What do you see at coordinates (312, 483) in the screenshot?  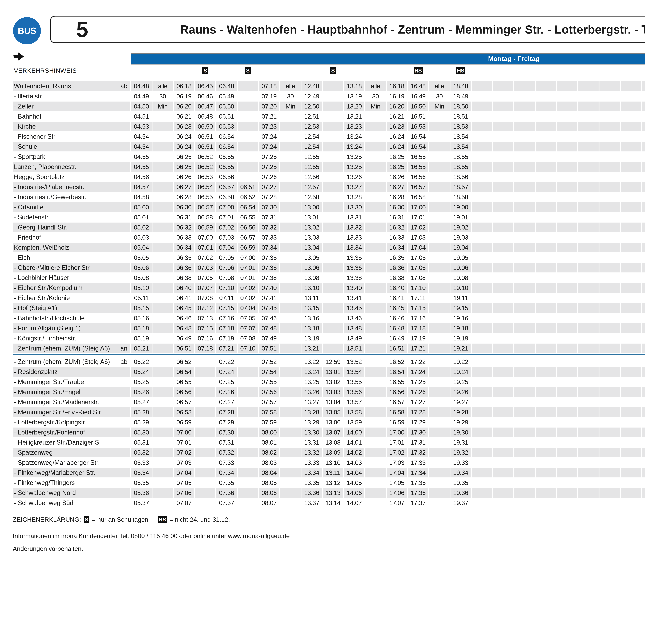 I see `time-cell: 13.35` at bounding box center [312, 483].